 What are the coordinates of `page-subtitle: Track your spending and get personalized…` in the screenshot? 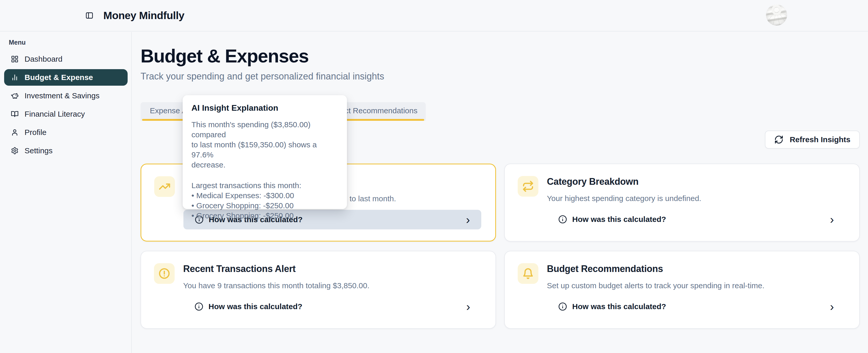 It's located at (500, 76).